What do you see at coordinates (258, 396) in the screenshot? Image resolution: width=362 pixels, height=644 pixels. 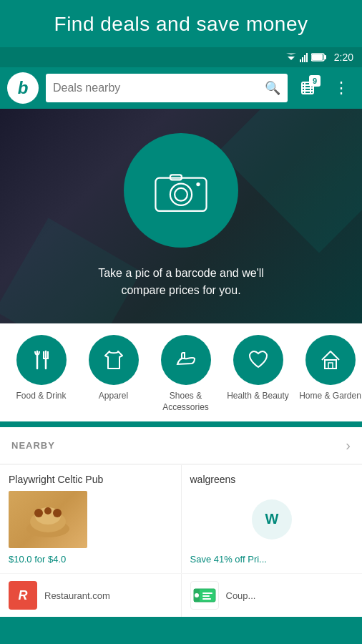 I see `category-health-label: Health & Beauty` at bounding box center [258, 396].